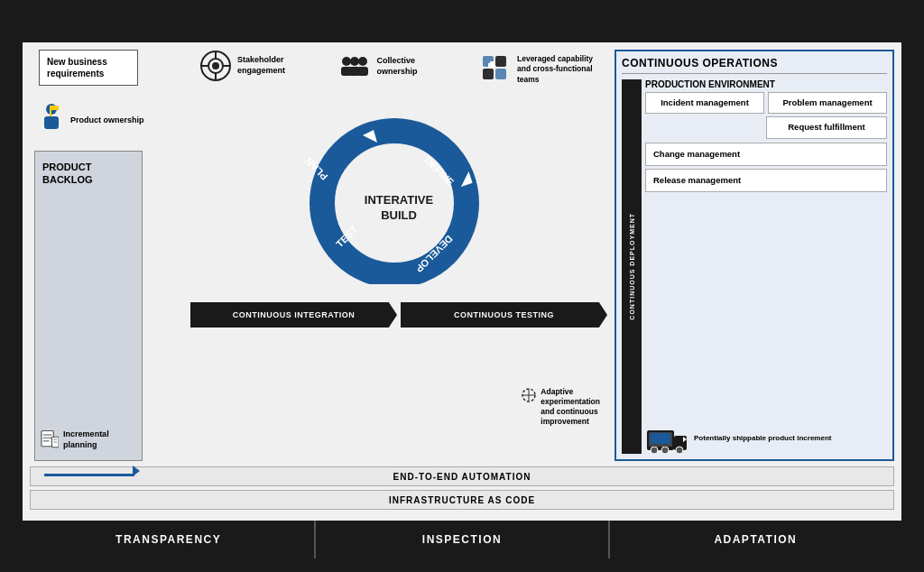 This screenshot has height=572, width=924. Describe the element at coordinates (462, 490) in the screenshot. I see `automation-bars: END-TO-END AUTOMATION INFRASTRUCTURE AS …` at that location.